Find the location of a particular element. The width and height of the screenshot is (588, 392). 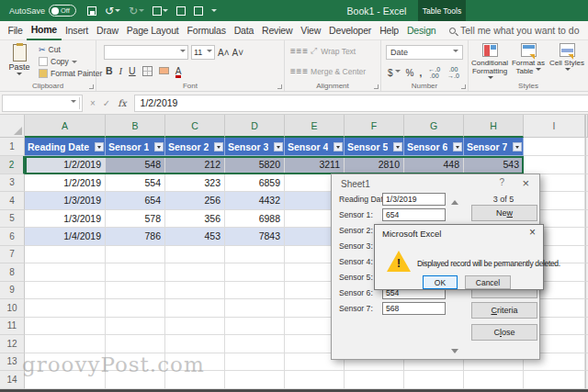

column-header-A: A is located at coordinates (65, 127).